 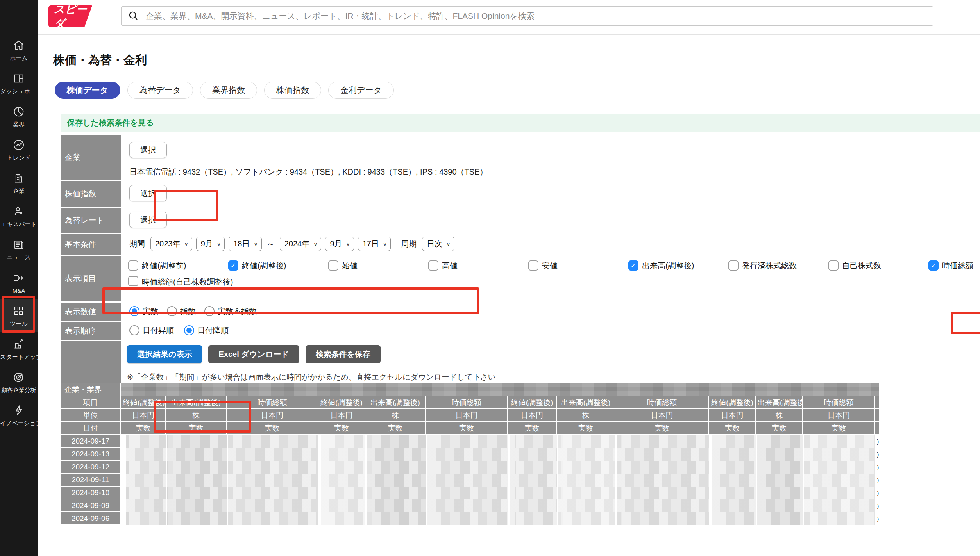 What do you see at coordinates (19, 249) in the screenshot?
I see `sidebar-item-news: ニュース` at bounding box center [19, 249].